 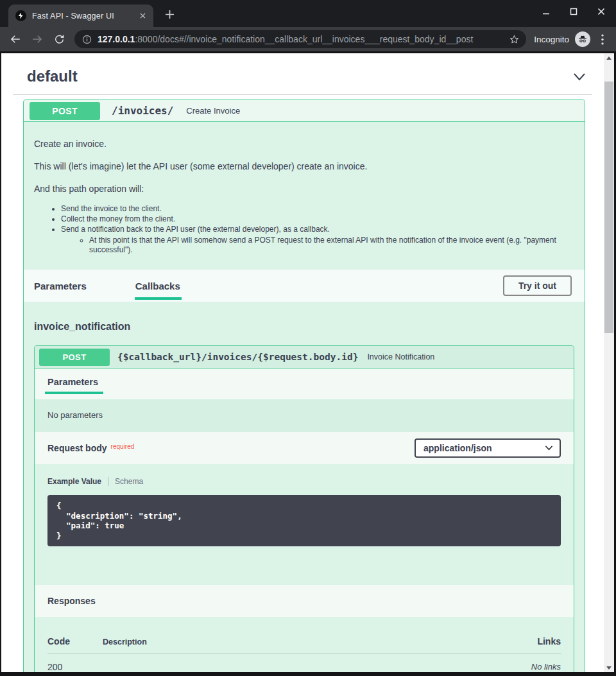 What do you see at coordinates (116, 39) in the screenshot?
I see `url-host: 127.0.0.1` at bounding box center [116, 39].